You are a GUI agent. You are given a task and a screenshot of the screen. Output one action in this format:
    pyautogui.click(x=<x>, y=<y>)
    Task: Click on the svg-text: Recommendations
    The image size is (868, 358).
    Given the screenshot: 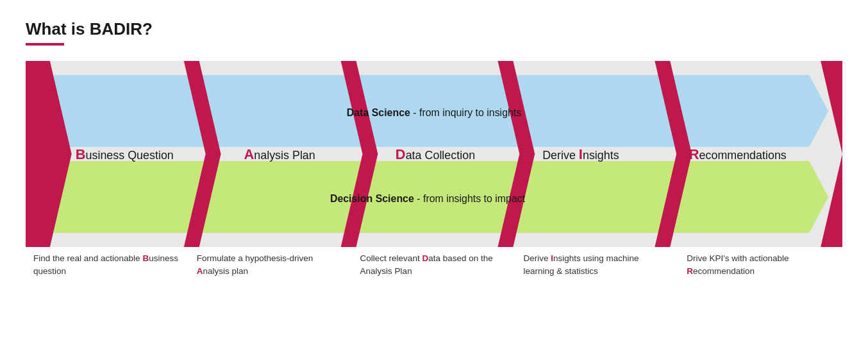 What is the action you would take?
    pyautogui.click(x=738, y=154)
    